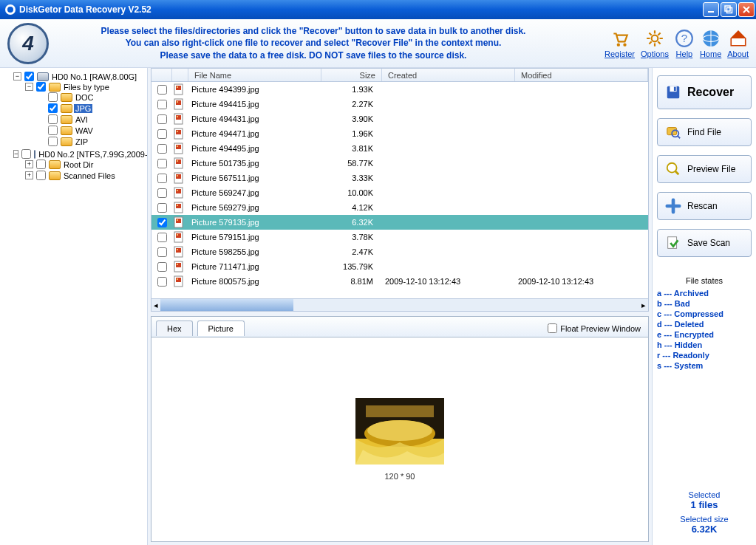 This screenshot has width=756, height=545. What do you see at coordinates (92, 142) in the screenshot?
I see `tree-node: ZIP` at bounding box center [92, 142].